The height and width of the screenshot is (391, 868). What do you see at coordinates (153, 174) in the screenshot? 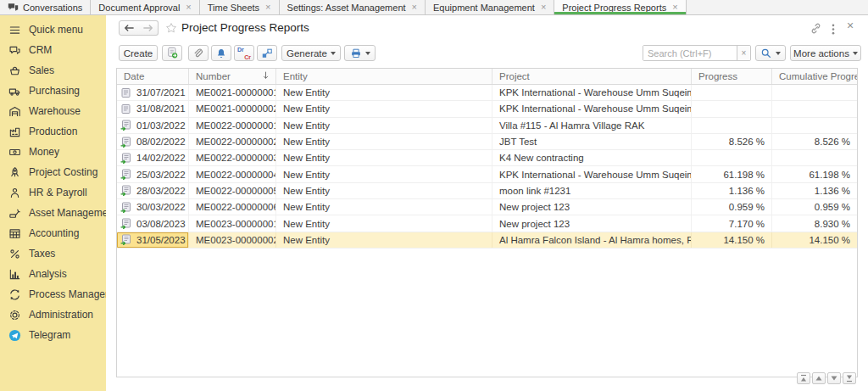
I see `cell-date: 25/03/2022` at bounding box center [153, 174].